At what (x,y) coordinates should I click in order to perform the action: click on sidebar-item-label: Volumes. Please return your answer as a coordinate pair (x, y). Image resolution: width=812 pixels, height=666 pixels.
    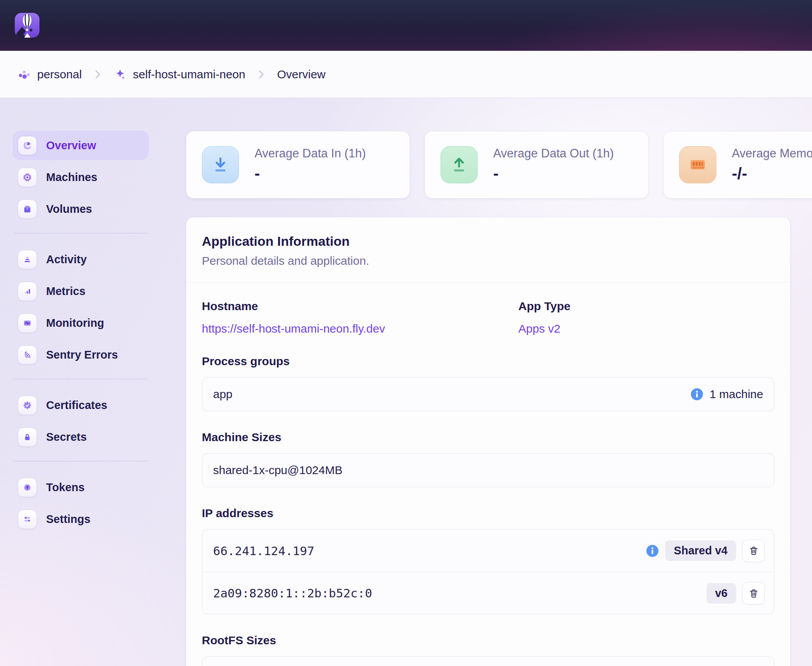
    Looking at the image, I should click on (69, 209).